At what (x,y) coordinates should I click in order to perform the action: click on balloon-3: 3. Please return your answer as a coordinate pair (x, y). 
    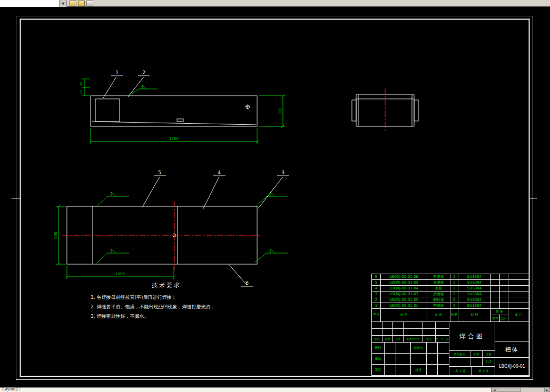
    Looking at the image, I should click on (283, 173).